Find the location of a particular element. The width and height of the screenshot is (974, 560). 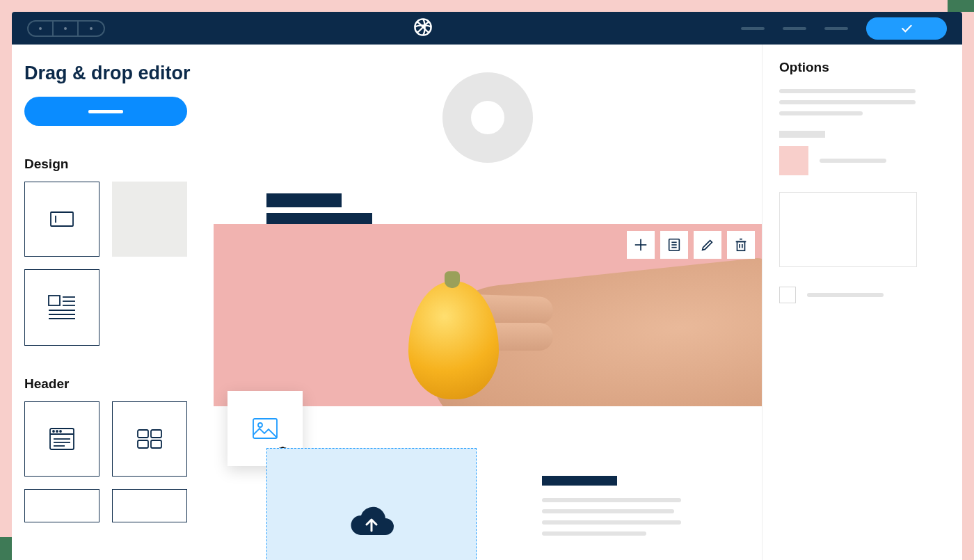

text-content-placeholder is located at coordinates (622, 509).